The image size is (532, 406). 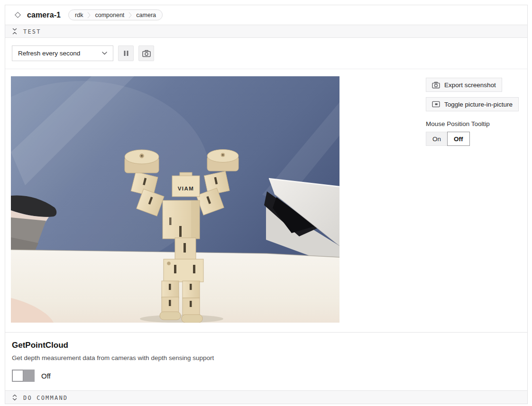 I want to click on mouse-position-tooltip-label: Mouse Position Tooltip, so click(x=458, y=124).